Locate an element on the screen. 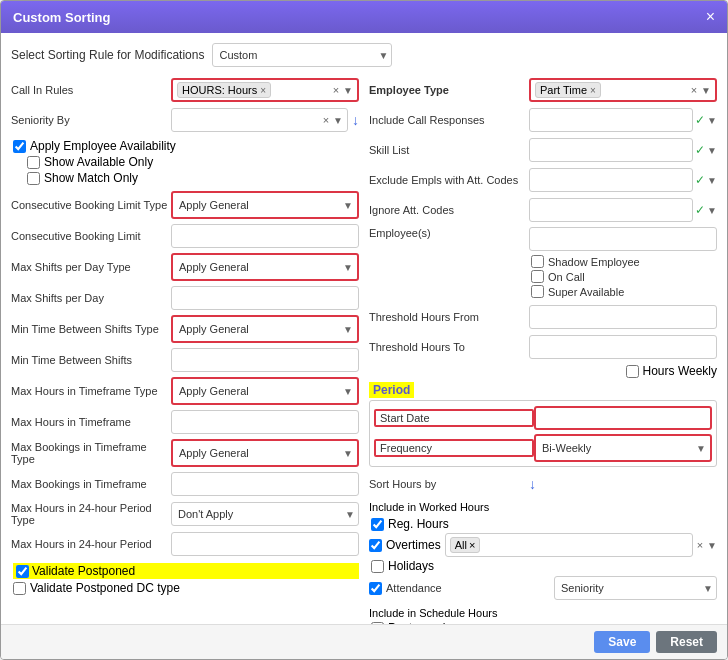  hours-weekly-checkbox is located at coordinates (632, 372).